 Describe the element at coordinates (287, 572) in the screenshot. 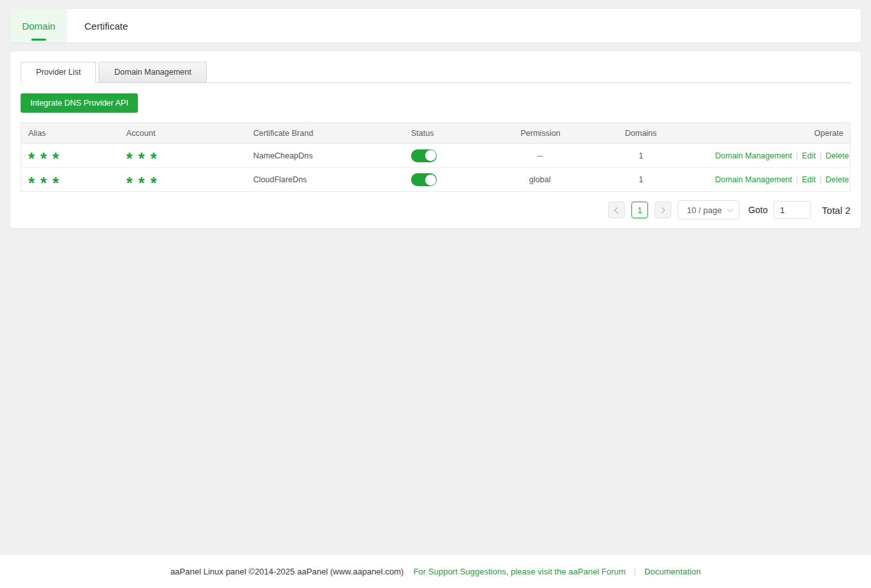

I see `copyright-text: aaPanel Linux panel ©2014-2025 aaPanel (…` at that location.